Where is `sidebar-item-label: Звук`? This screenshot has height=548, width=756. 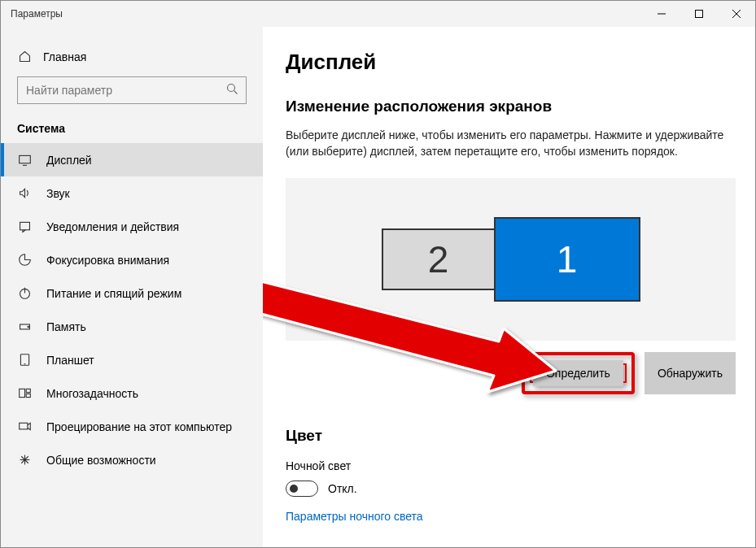 sidebar-item-label: Звук is located at coordinates (59, 194).